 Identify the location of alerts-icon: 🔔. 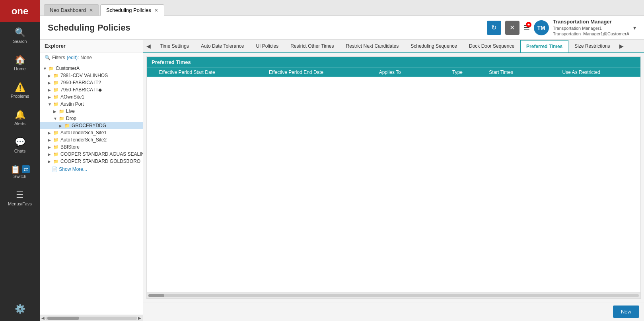
(20, 115).